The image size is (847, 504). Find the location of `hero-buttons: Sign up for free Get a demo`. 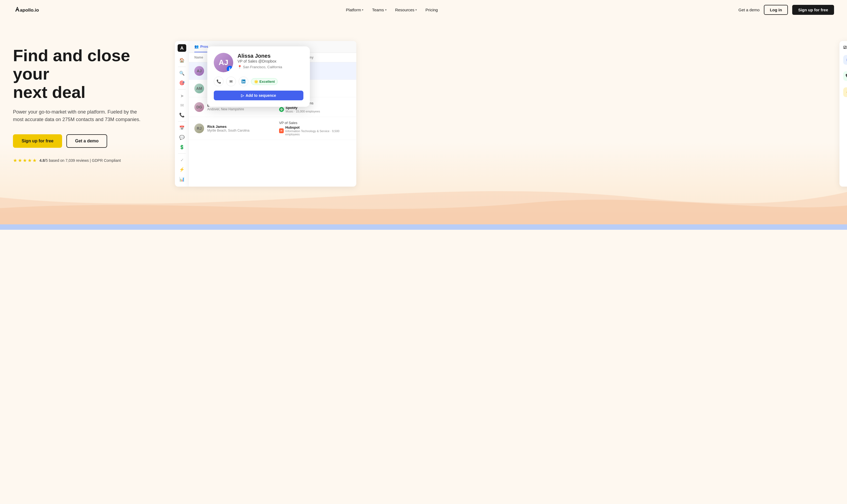

hero-buttons: Sign up for free Get a demo is located at coordinates (88, 141).